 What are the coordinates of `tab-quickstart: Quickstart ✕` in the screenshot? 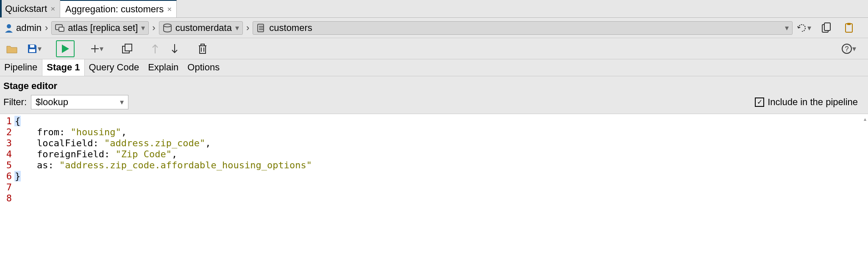 It's located at (30, 8).